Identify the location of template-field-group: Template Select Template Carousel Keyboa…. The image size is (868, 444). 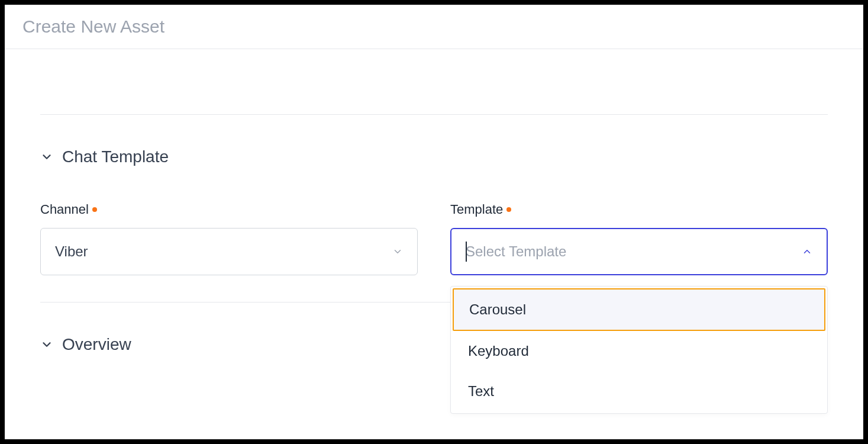
(639, 239).